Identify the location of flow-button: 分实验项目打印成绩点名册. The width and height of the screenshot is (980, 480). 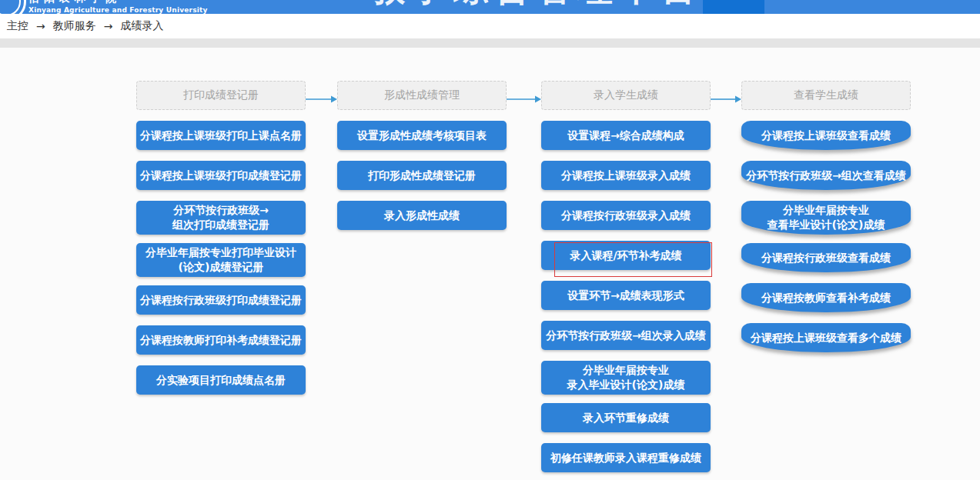
(221, 380).